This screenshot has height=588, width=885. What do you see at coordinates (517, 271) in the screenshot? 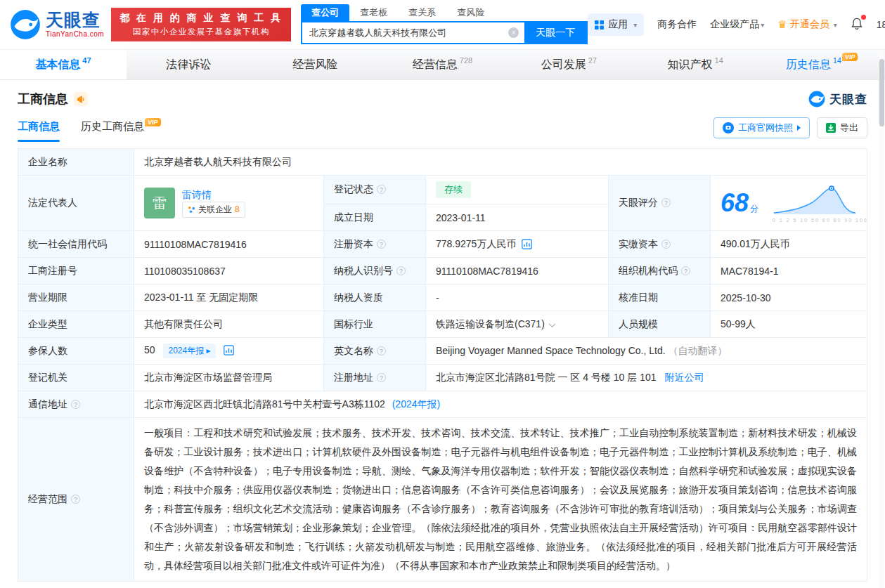
I see `taxpayer-id-value: 91110108MAC7819416` at bounding box center [517, 271].